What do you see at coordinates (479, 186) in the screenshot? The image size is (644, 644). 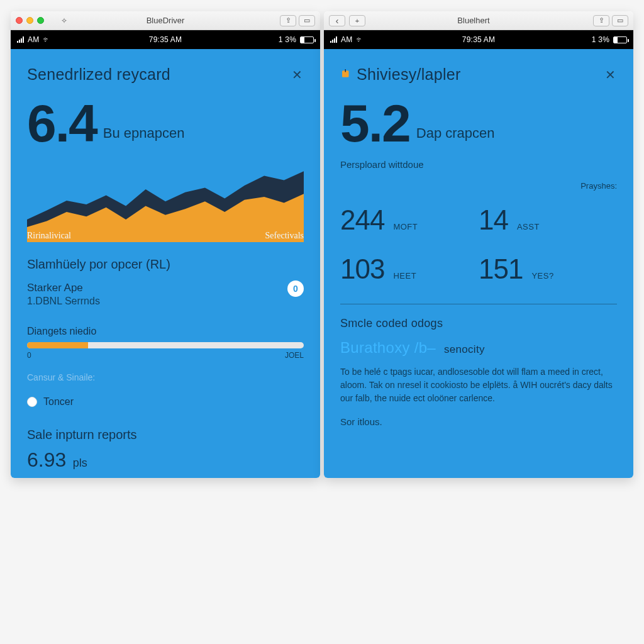 I see `stats-grid-label: Prayshes:` at bounding box center [479, 186].